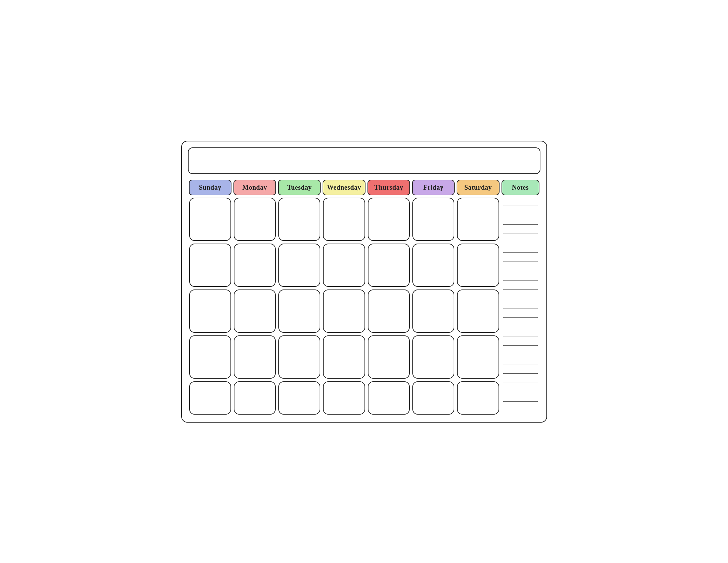 The height and width of the screenshot is (563, 728). Describe the element at coordinates (255, 311) in the screenshot. I see `cell-row3-mon` at that location.